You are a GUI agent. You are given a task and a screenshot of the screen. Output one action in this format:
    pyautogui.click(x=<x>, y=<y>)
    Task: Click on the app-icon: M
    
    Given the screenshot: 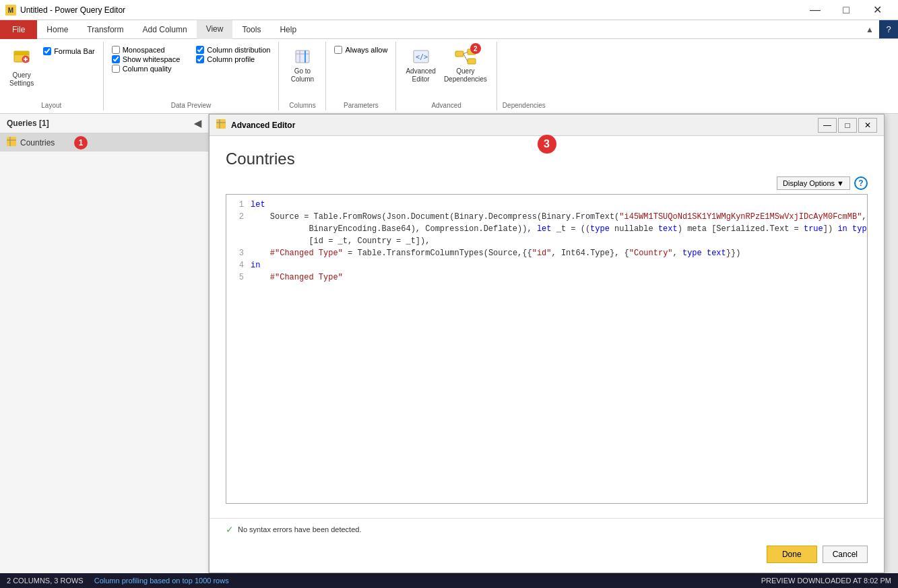 What is the action you would take?
    pyautogui.click(x=11, y=10)
    